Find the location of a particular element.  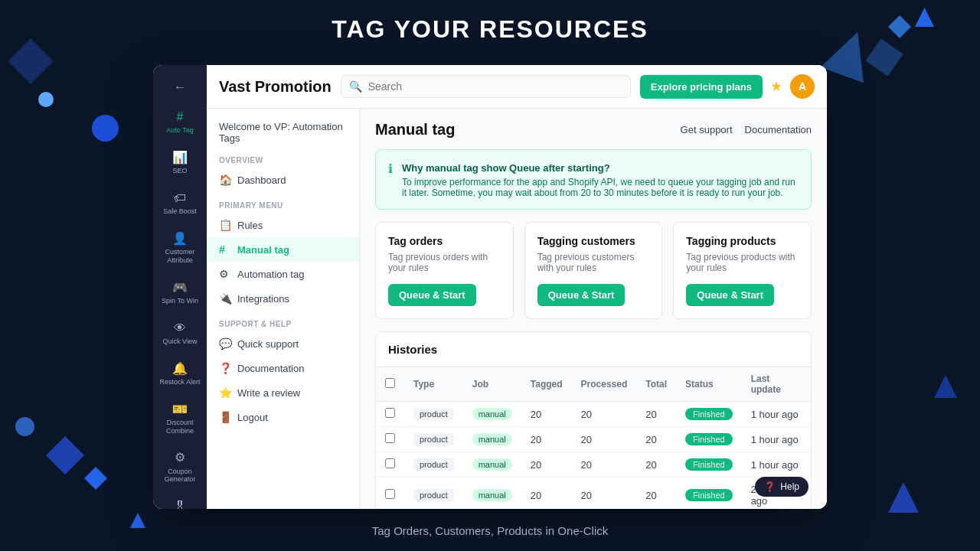

automation-icon: ⚙ is located at coordinates (225, 274).